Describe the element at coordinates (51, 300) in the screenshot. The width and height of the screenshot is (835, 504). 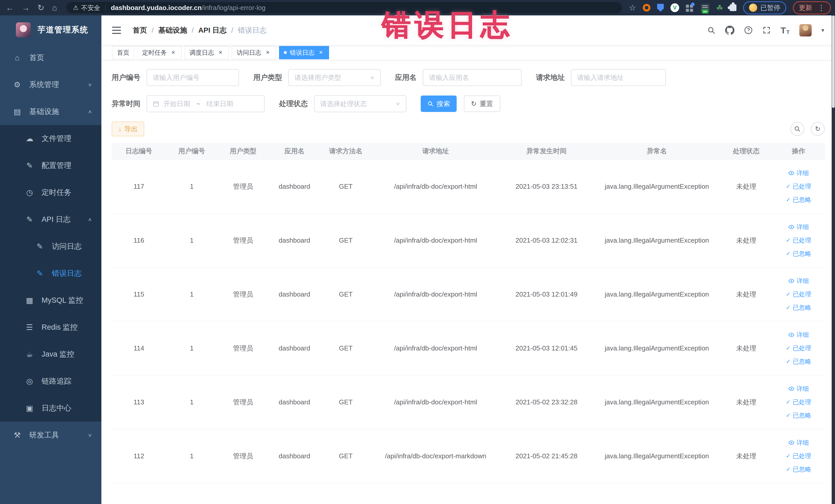
I see `sidebar-item-mysql-monitor: ▦MySQL 监控` at that location.